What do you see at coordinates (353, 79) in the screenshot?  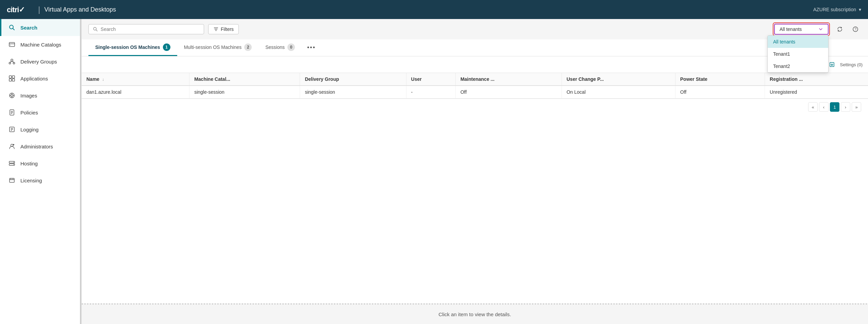 I see `col-header-delivery-group: Delivery Group` at bounding box center [353, 79].